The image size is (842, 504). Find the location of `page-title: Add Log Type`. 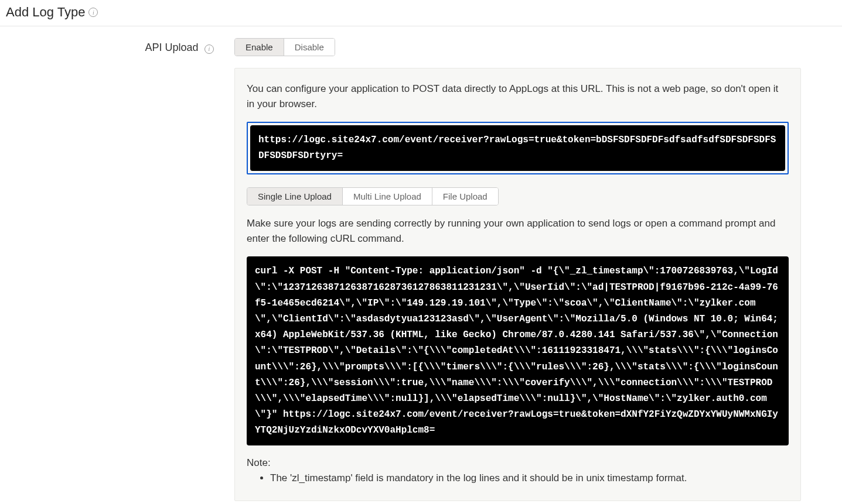

page-title: Add Log Type is located at coordinates (46, 12).